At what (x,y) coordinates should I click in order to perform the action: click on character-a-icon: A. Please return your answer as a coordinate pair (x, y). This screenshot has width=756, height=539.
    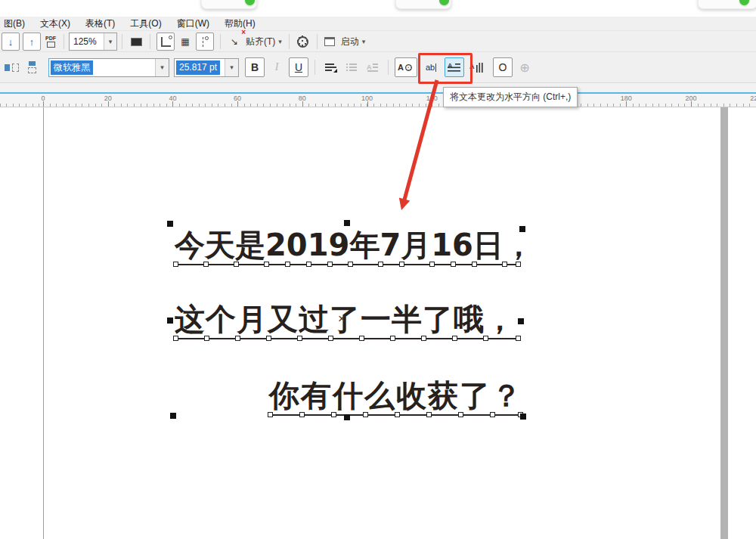
    Looking at the image, I should click on (401, 67).